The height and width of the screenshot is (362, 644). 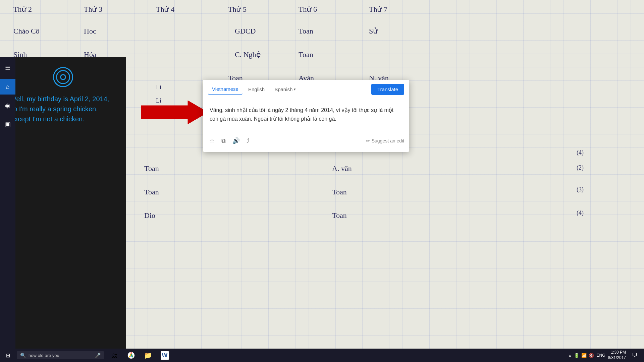 I want to click on audio-button: 🔊, so click(x=236, y=141).